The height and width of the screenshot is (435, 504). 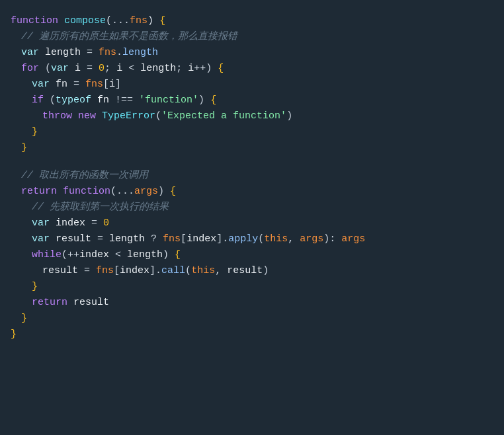 What do you see at coordinates (252, 37) in the screenshot?
I see `code-line-2: // 遍历所有的原生如果不是函数，那么直接报错` at bounding box center [252, 37].